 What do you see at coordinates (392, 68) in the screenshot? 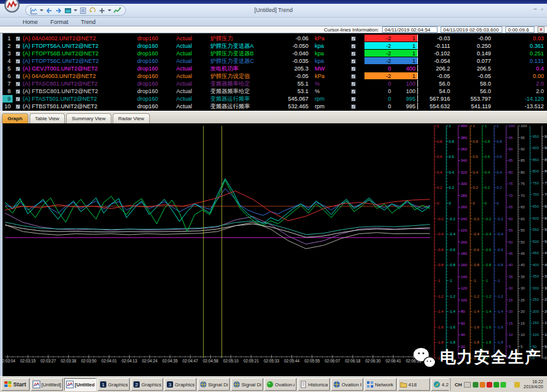
I see `scale-range: 0400` at bounding box center [392, 68].